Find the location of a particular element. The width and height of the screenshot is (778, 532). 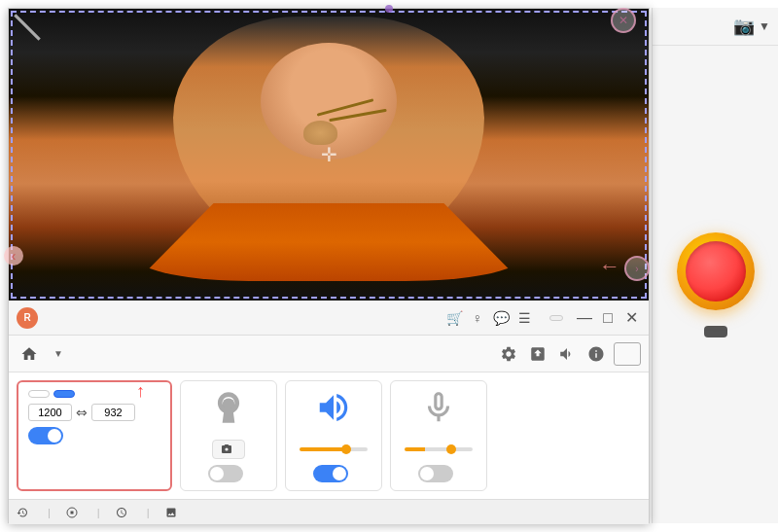

webcam-card is located at coordinates (229, 436).